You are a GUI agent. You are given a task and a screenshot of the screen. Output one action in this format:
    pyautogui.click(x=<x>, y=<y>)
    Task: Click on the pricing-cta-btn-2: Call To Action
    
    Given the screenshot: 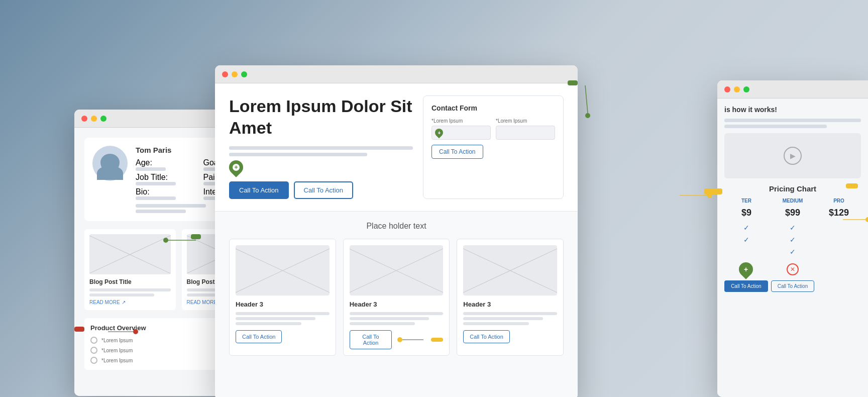 What is the action you would take?
    pyautogui.click(x=793, y=286)
    